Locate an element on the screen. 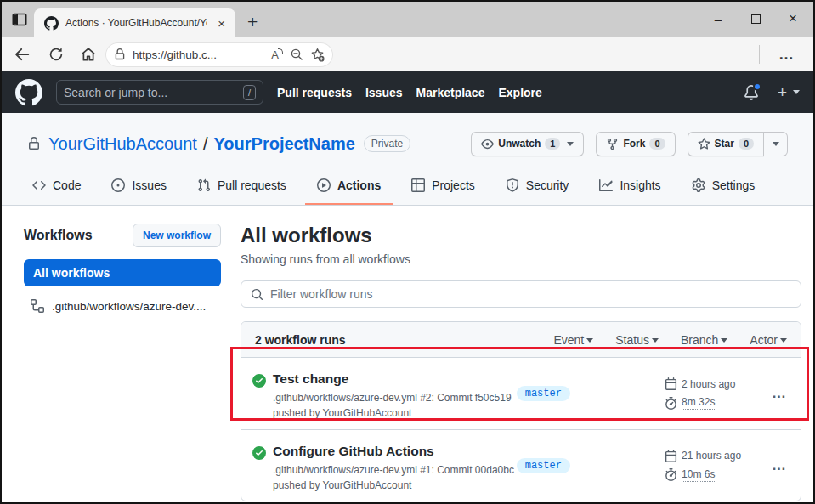 This screenshot has height=504, width=815. filter-workflow-runs-box is located at coordinates (521, 294).